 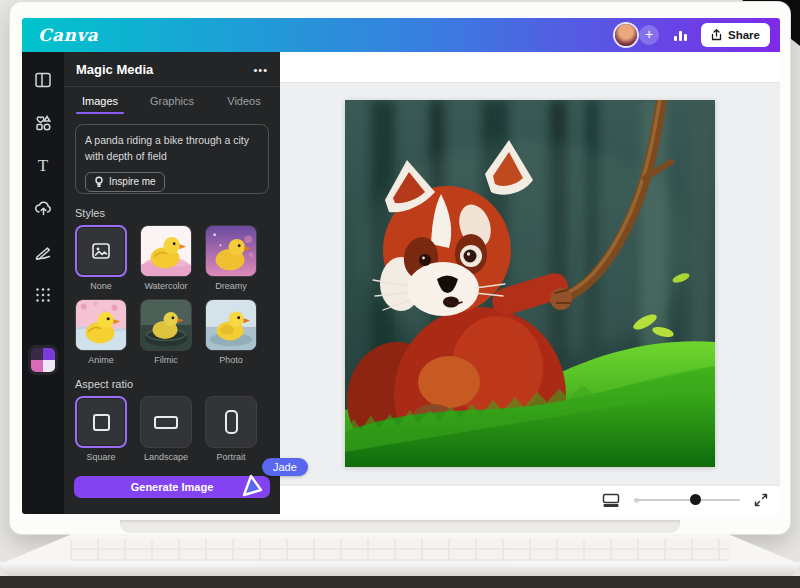 What do you see at coordinates (172, 213) in the screenshot?
I see `styles-heading: Styles` at bounding box center [172, 213].